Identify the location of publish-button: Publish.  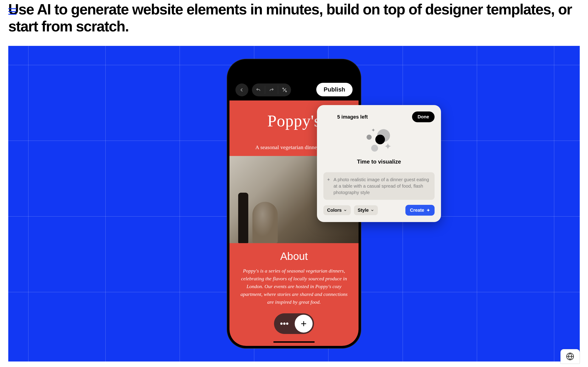
(334, 90).